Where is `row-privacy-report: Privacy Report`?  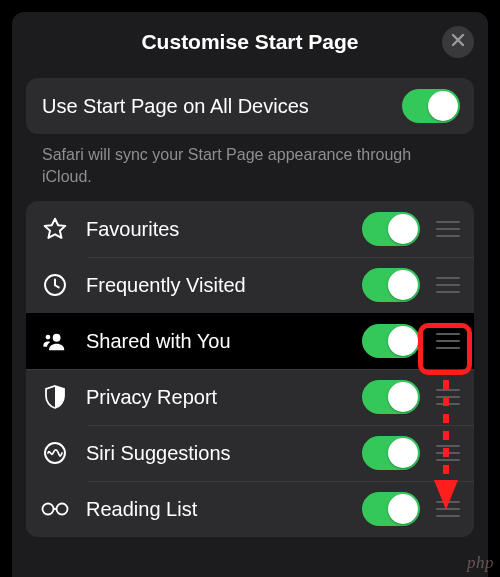
row-privacy-report: Privacy Report is located at coordinates (250, 397).